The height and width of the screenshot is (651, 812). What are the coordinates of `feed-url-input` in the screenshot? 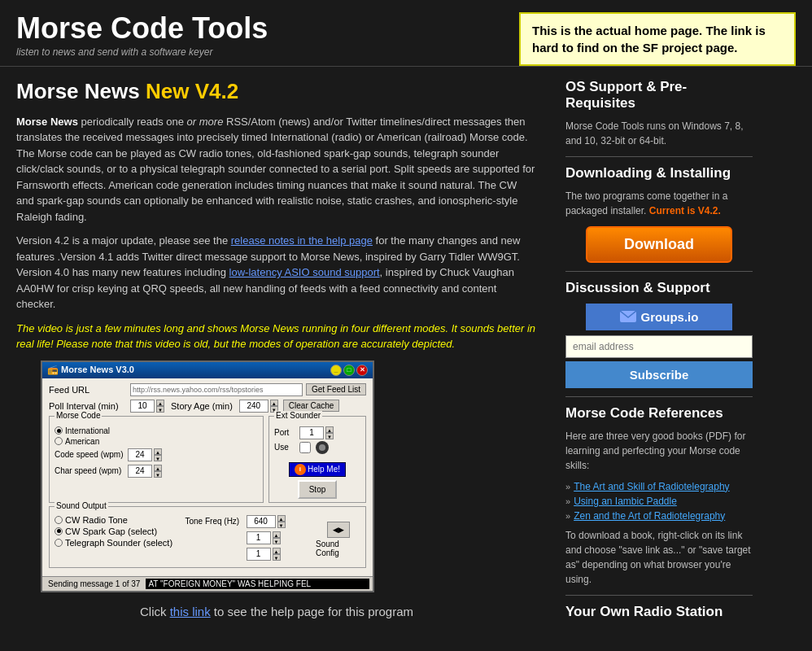 It's located at (216, 390).